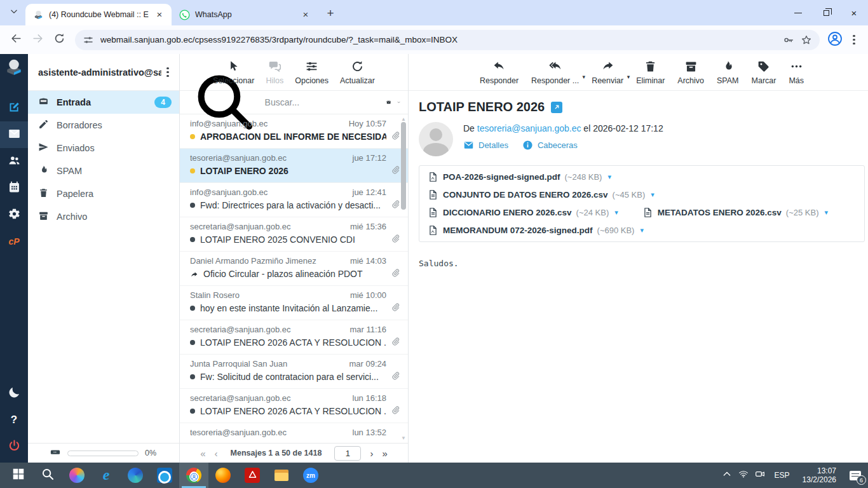 Image resolution: width=868 pixels, height=488 pixels. I want to click on scrollbar-thumb, so click(403, 166).